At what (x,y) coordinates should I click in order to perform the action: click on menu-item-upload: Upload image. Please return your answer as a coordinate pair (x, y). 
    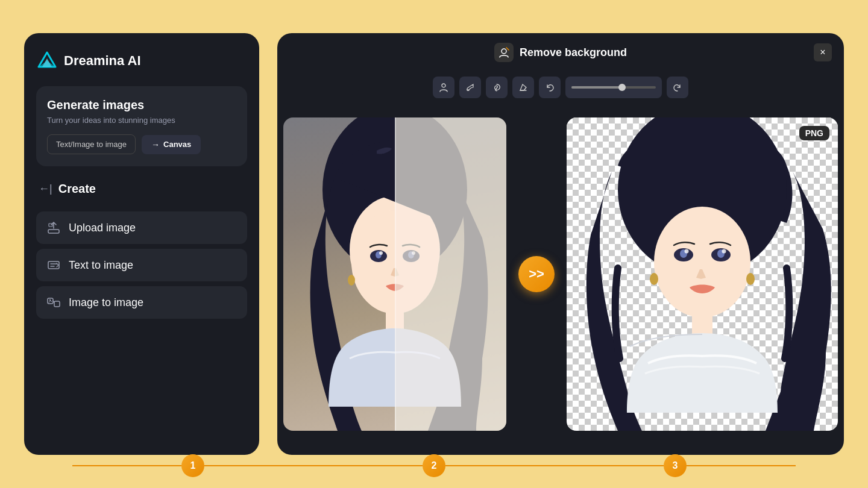
    Looking at the image, I should click on (142, 228).